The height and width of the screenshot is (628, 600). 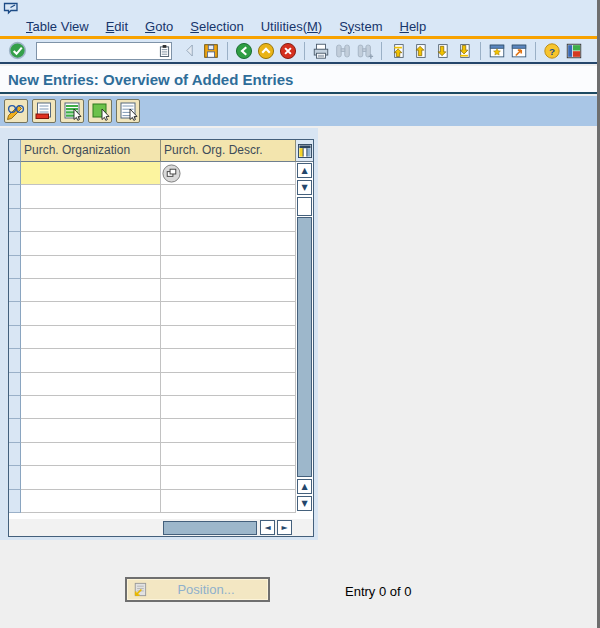 What do you see at coordinates (442, 51) in the screenshot?
I see `page-down-button` at bounding box center [442, 51].